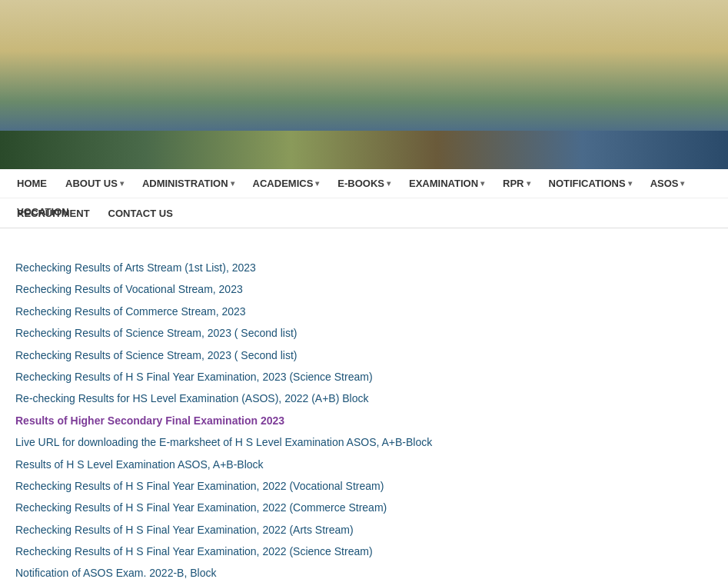  Describe the element at coordinates (364, 355) in the screenshot. I see `result-item-result-5: Rechecking Results of Science Stream, 20…` at that location.